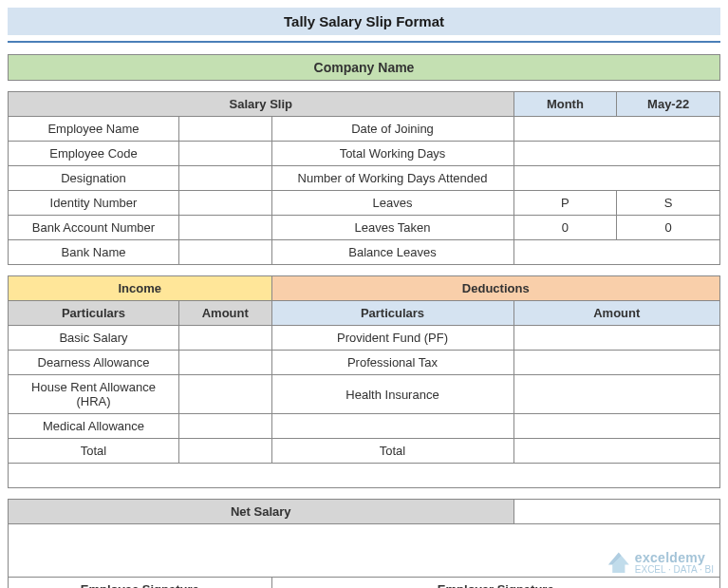 Image resolution: width=728 pixels, height=588 pixels. Describe the element at coordinates (94, 154) in the screenshot. I see `field-label: Employee Code` at that location.